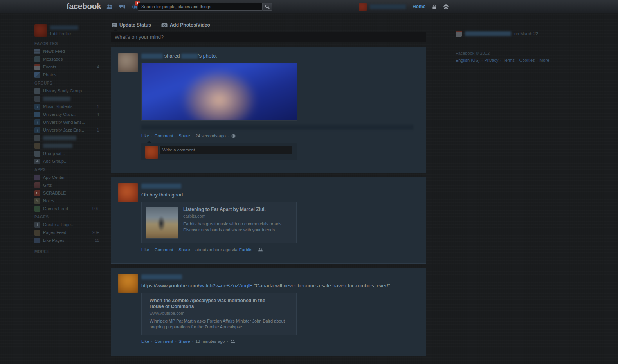 The image size is (618, 364). I want to click on settings-button, so click(446, 7).